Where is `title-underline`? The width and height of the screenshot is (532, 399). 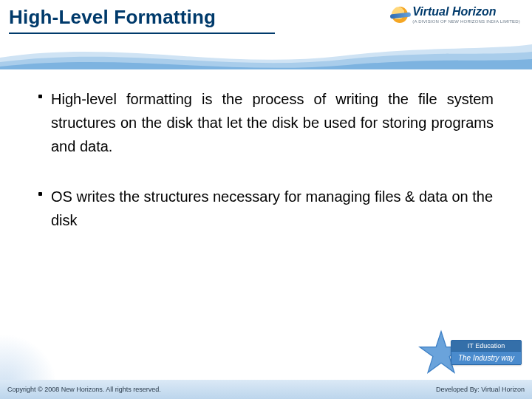
title-underline is located at coordinates (142, 33).